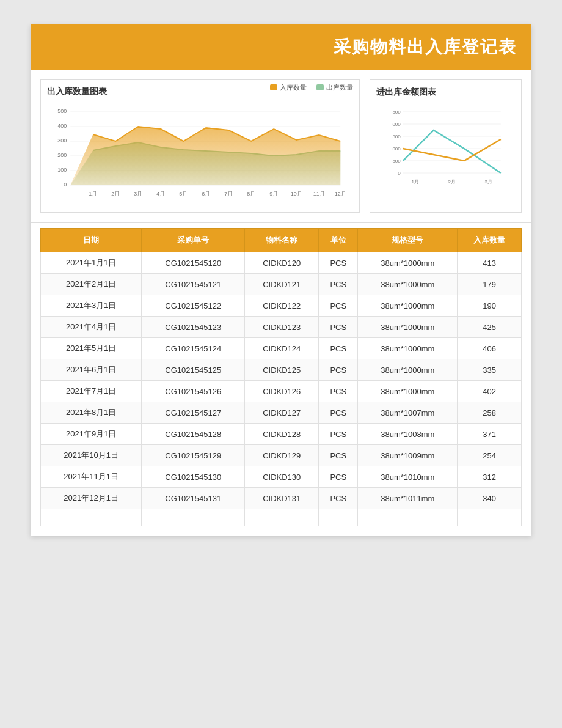  I want to click on svg-text: 0, so click(400, 174).